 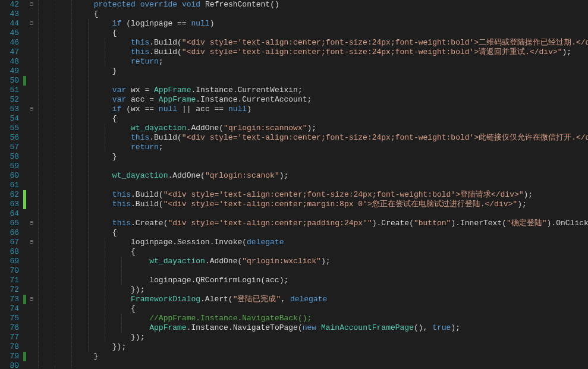 I want to click on fold-column: ⊟⊟⊟⊟⊟⊟, so click(x=32, y=184).